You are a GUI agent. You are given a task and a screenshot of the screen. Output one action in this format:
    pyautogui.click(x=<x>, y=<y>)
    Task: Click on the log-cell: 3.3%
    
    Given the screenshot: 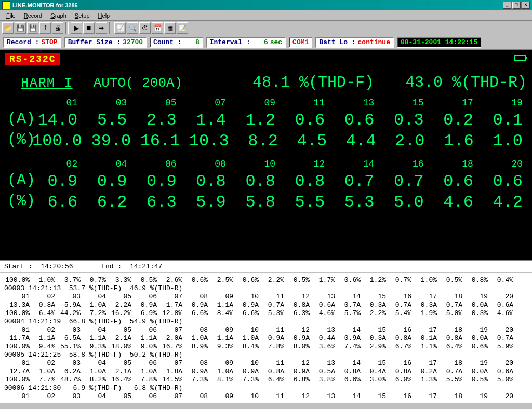 What is the action you would take?
    pyautogui.click(x=118, y=280)
    